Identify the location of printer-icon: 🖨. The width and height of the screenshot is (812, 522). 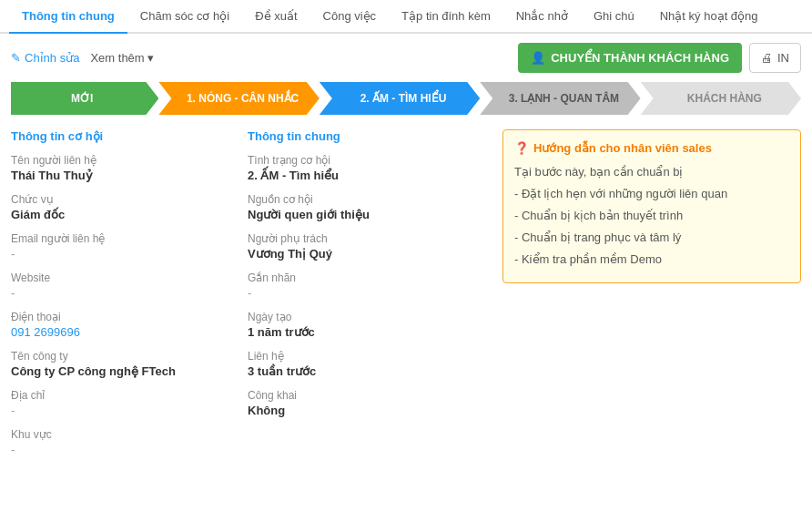
(766, 58).